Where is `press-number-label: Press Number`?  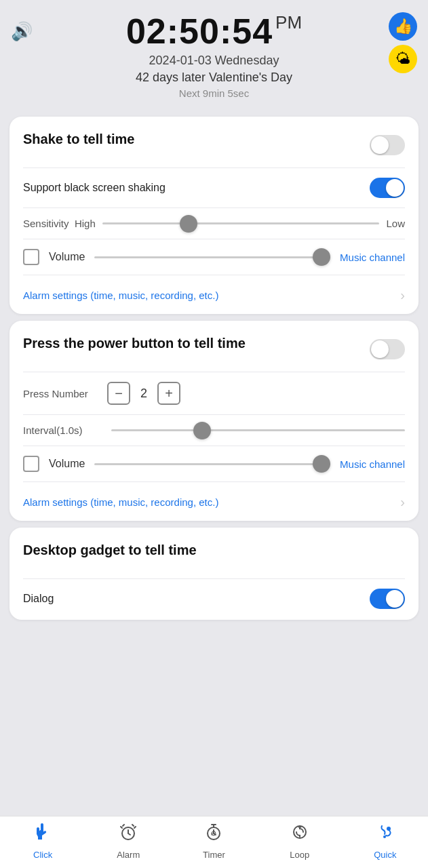 press-number-label: Press Number is located at coordinates (60, 393).